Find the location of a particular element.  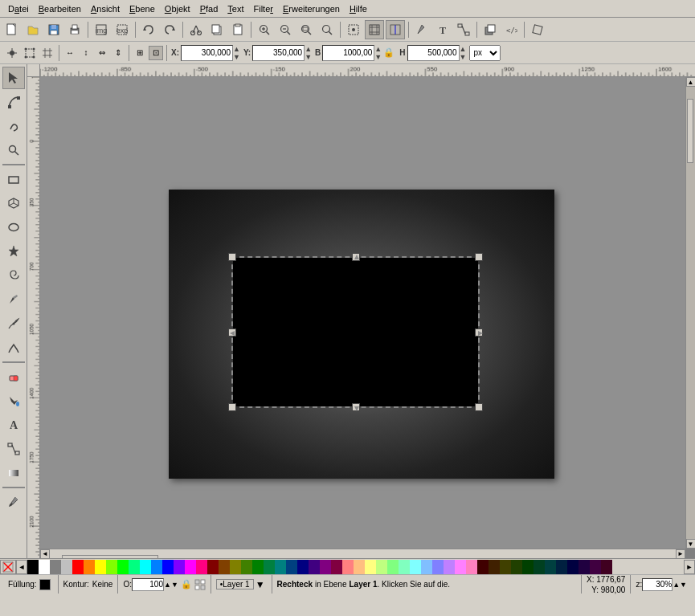

snap-d: ⇕ is located at coordinates (118, 53).